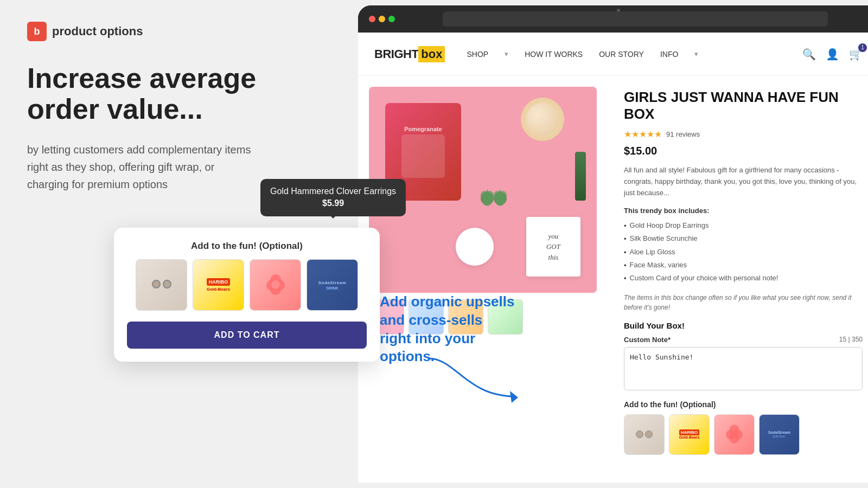 The height and width of the screenshot is (488, 868). Describe the element at coordinates (98, 31) in the screenshot. I see `brand-name: product options` at that location.